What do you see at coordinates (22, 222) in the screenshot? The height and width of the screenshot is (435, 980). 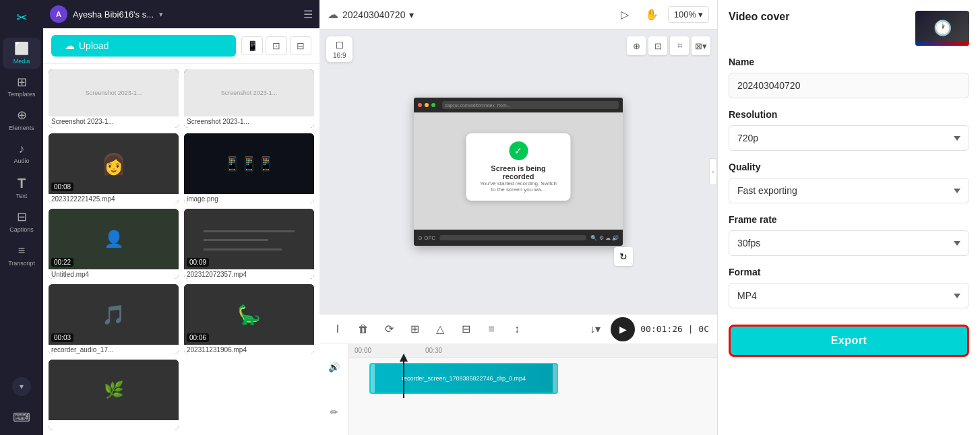 I see `sidebar-item-captions: ⊟ Captions` at bounding box center [22, 222].